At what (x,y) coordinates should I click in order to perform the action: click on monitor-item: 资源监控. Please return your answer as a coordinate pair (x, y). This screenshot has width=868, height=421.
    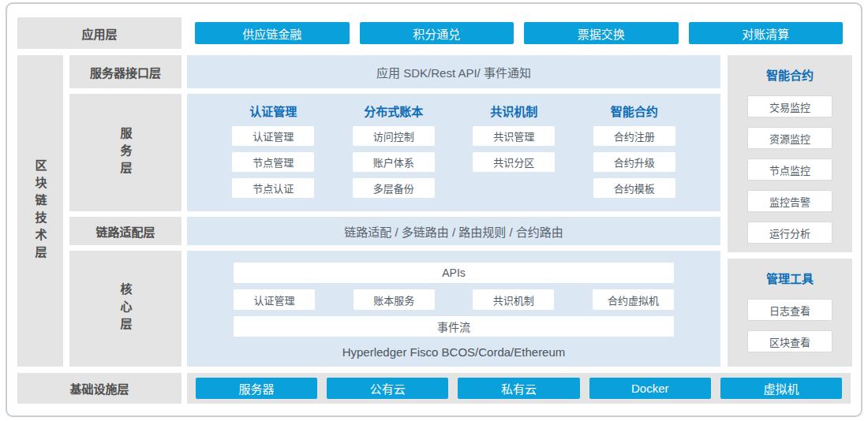
    Looking at the image, I should click on (790, 138).